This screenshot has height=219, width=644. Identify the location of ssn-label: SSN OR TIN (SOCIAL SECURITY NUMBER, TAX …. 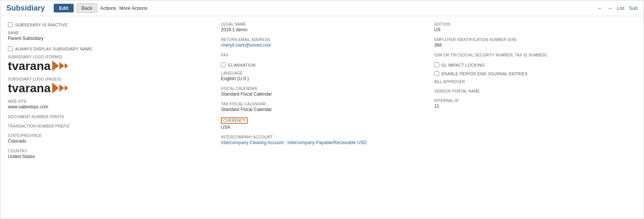
(535, 55).